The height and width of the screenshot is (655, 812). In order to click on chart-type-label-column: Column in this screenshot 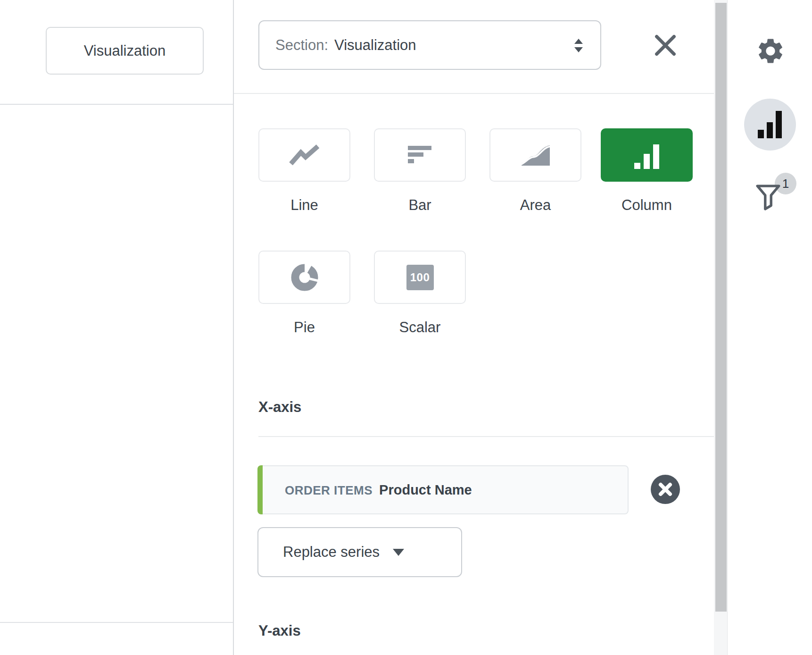, I will do `click(647, 205)`.